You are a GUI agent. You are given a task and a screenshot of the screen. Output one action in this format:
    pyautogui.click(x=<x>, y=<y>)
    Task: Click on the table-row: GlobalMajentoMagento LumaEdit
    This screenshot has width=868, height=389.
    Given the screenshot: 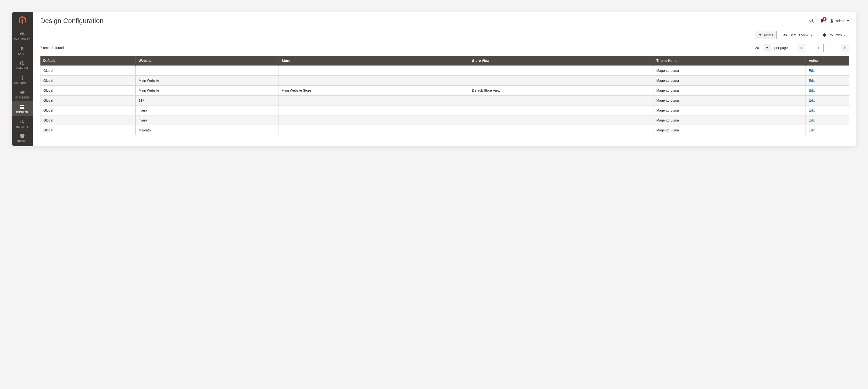 What is the action you would take?
    pyautogui.click(x=445, y=130)
    